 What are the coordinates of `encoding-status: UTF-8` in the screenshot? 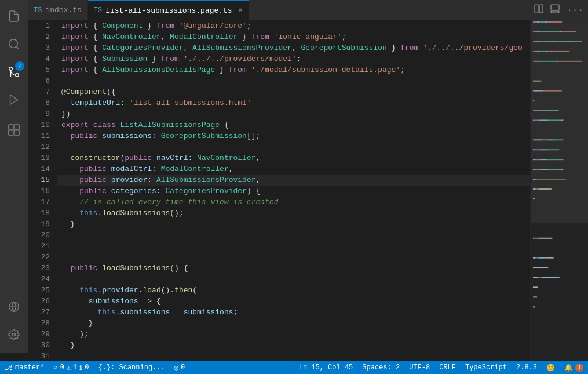 It's located at (419, 368).